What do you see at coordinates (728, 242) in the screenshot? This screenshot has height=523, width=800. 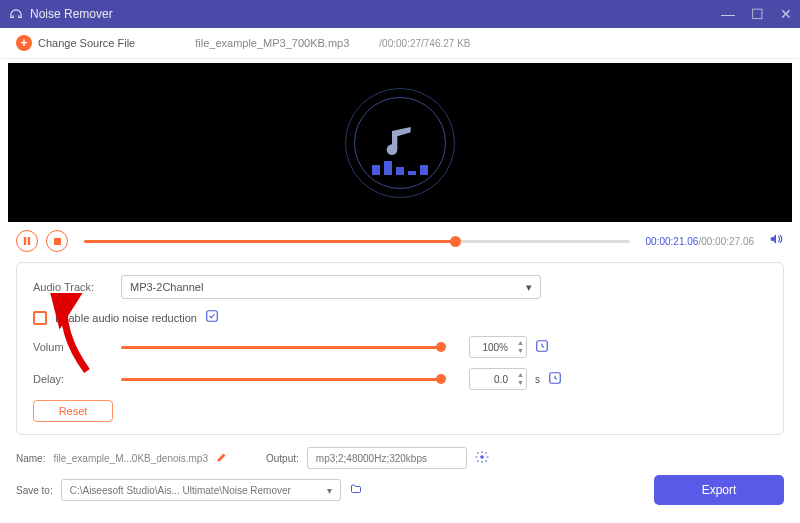 I see `total-time: 00:00:27.06` at bounding box center [728, 242].